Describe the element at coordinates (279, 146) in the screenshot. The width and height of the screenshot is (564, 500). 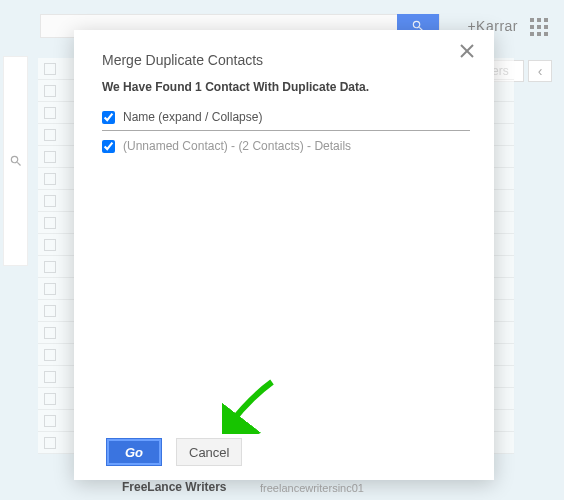
I see `duplicate-contact-row: (Unnamed Contact) - (2 Contacts) - Detai…` at that location.